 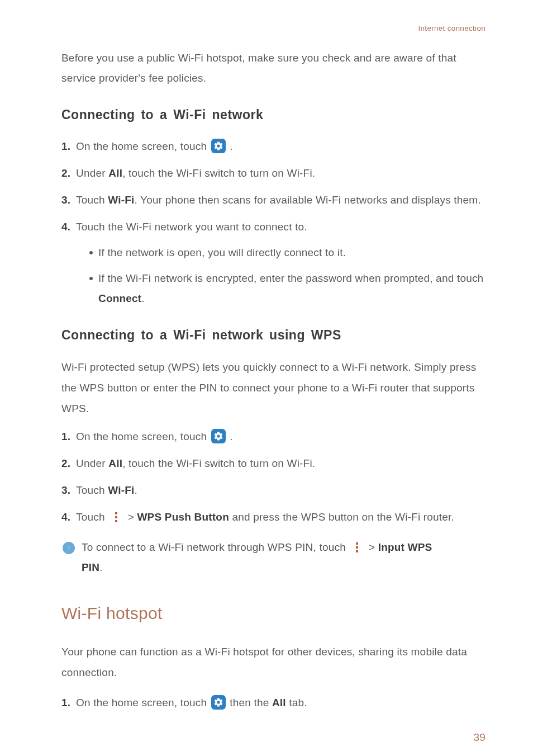 What do you see at coordinates (274, 388) in the screenshot?
I see `wps-intro: Wi-Fi protected setup (WPS) lets you qui…` at bounding box center [274, 388].